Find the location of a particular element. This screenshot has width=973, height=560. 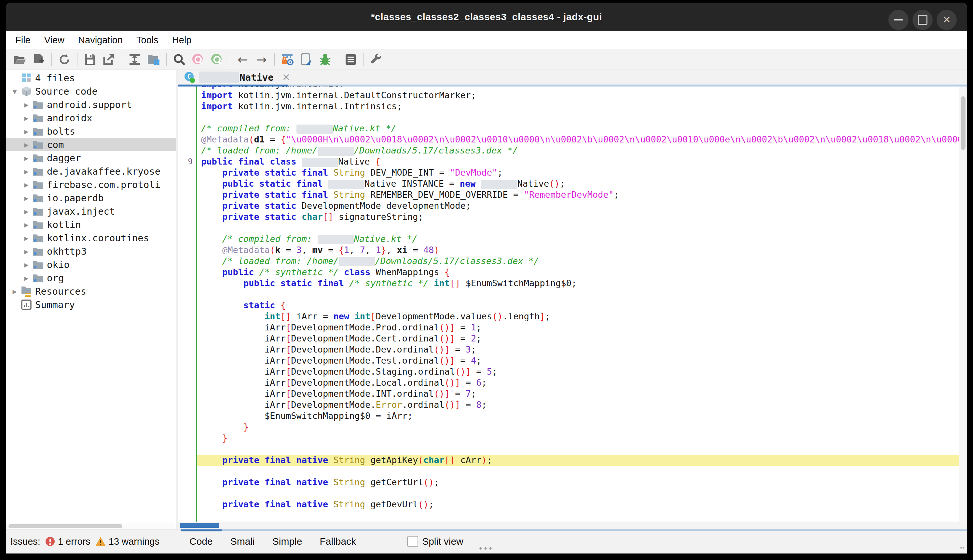

code-line-highlighted: private final native String getApiKey(ch… is located at coordinates (573, 460).